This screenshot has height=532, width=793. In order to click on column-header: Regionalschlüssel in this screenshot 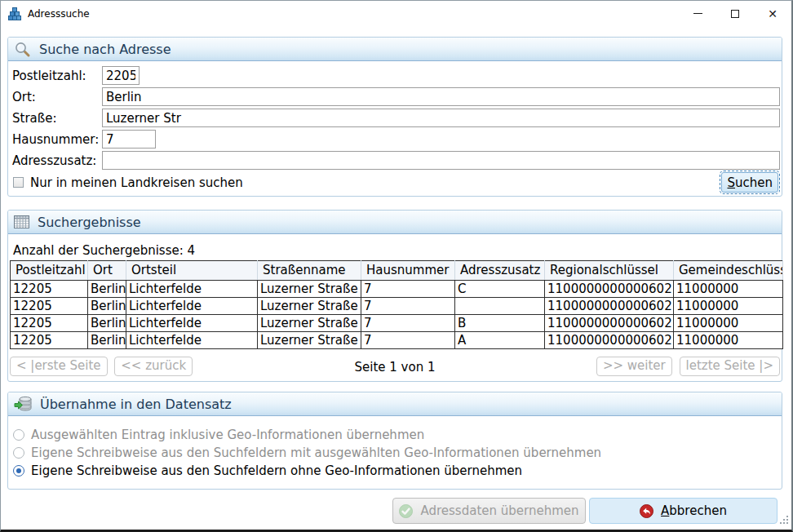, I will do `click(609, 271)`.